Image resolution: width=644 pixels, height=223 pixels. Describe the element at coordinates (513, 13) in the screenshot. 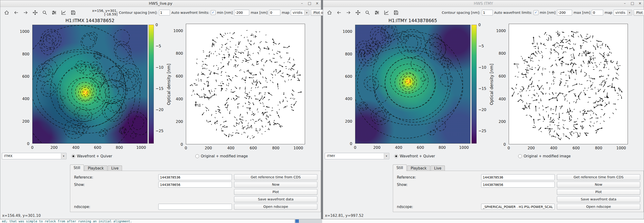

I see `auto-limits-label: Auto wavefront limits:` at that location.